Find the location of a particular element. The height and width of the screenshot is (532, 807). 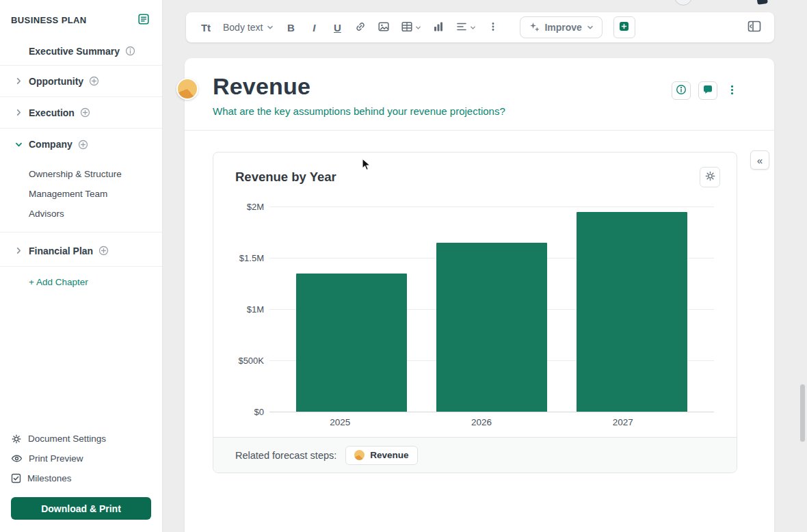

sidebar-item-execution: Execution is located at coordinates (81, 113).